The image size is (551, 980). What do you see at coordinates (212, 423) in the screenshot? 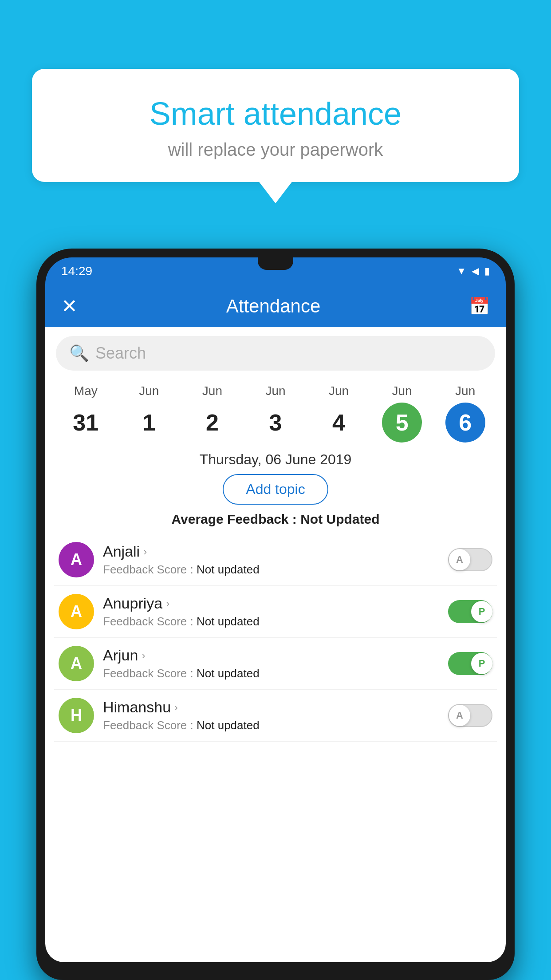
I see `cal-date-number: 2` at bounding box center [212, 423].